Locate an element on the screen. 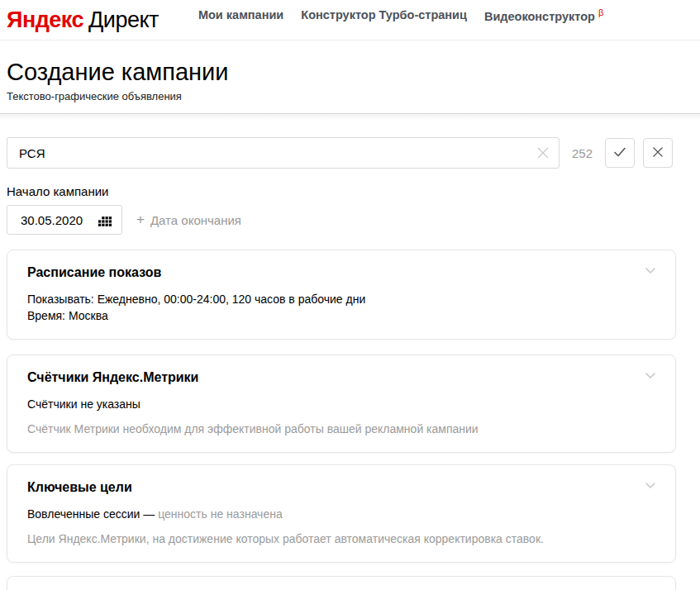  beta-badge: β is located at coordinates (601, 12).